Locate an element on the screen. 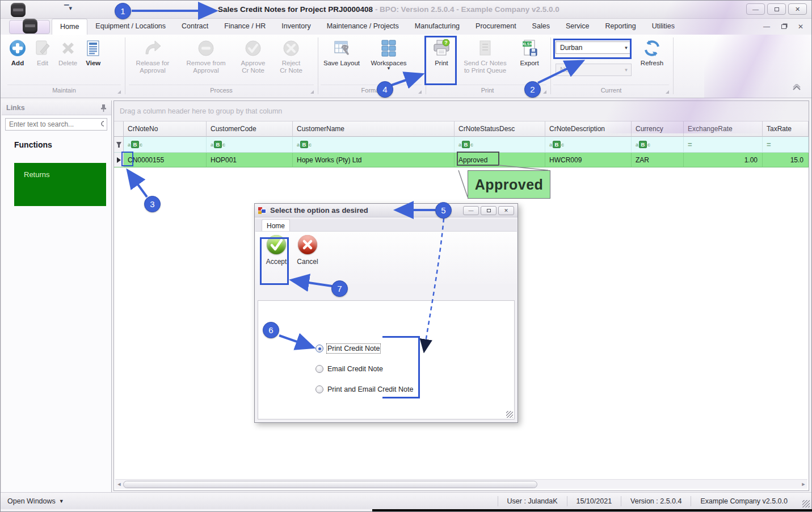 Image resolution: width=812 pixels, height=512 pixels. tab-reporting: Reporting is located at coordinates (621, 27).